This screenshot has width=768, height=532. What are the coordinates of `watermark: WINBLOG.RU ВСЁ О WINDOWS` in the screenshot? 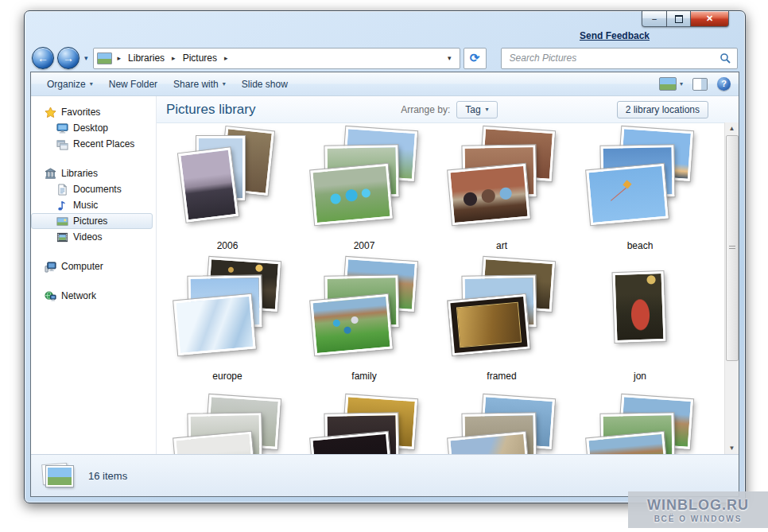 It's located at (698, 510).